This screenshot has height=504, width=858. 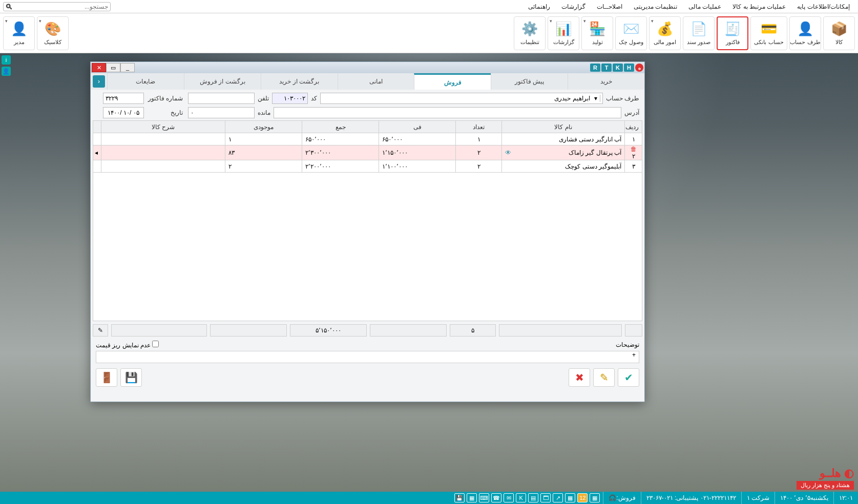 I want to click on tab-return-buy: برگشت از خرید, so click(x=299, y=81).